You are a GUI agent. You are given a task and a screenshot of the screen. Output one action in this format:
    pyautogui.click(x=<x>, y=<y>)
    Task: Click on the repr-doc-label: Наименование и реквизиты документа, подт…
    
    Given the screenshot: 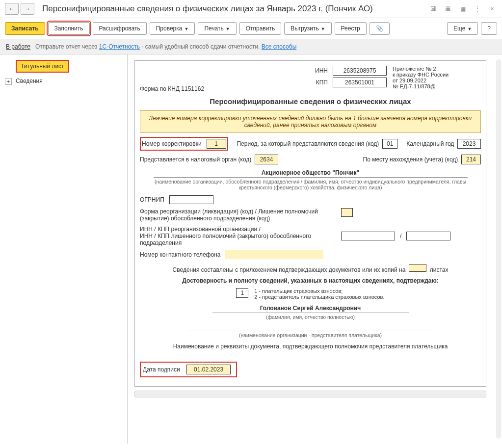 What is the action you would take?
    pyautogui.click(x=310, y=346)
    